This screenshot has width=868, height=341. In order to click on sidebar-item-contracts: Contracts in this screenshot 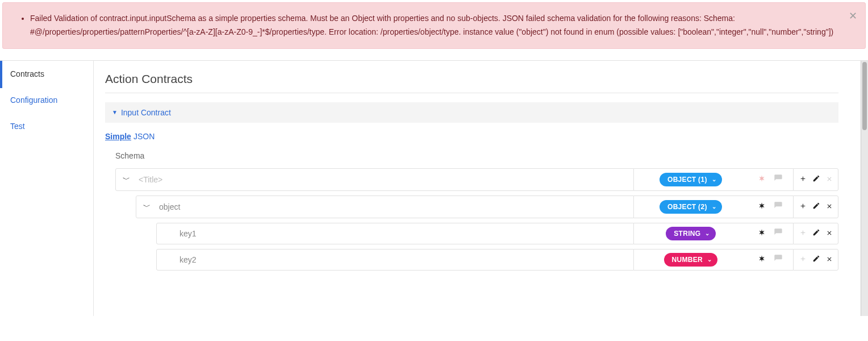, I will do `click(47, 74)`.